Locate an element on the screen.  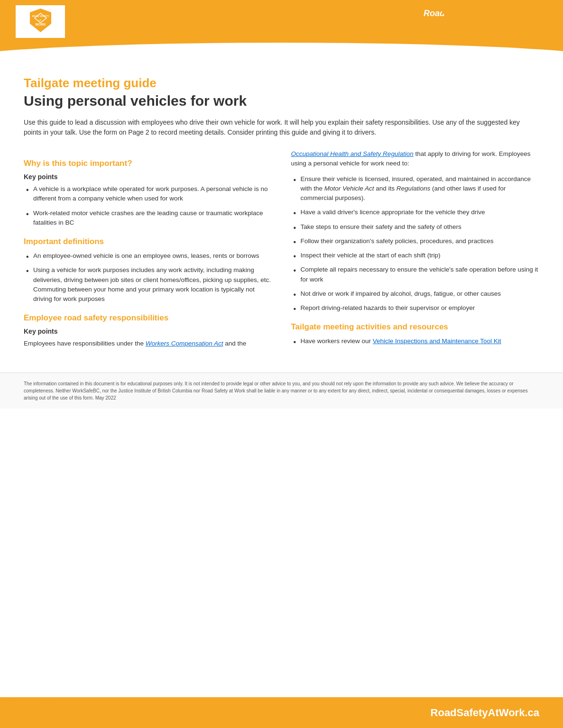
bottom-bar: RoadSafetyAtWork.ca is located at coordinates (282, 713).